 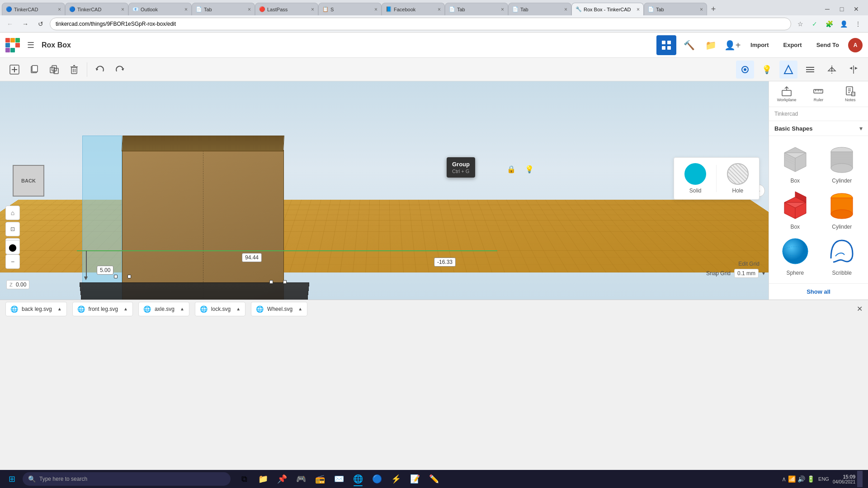 I want to click on tab-close-8: ×, so click(x=503, y=9).